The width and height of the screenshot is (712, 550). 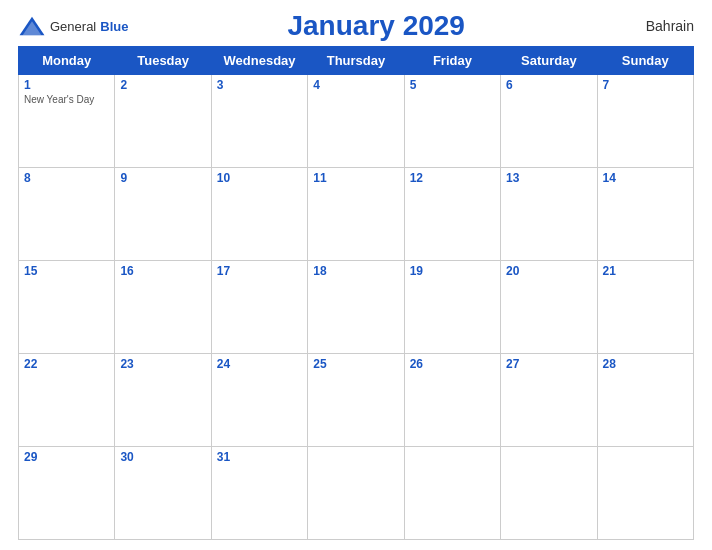 I want to click on calendar-cell: 15, so click(x=67, y=308).